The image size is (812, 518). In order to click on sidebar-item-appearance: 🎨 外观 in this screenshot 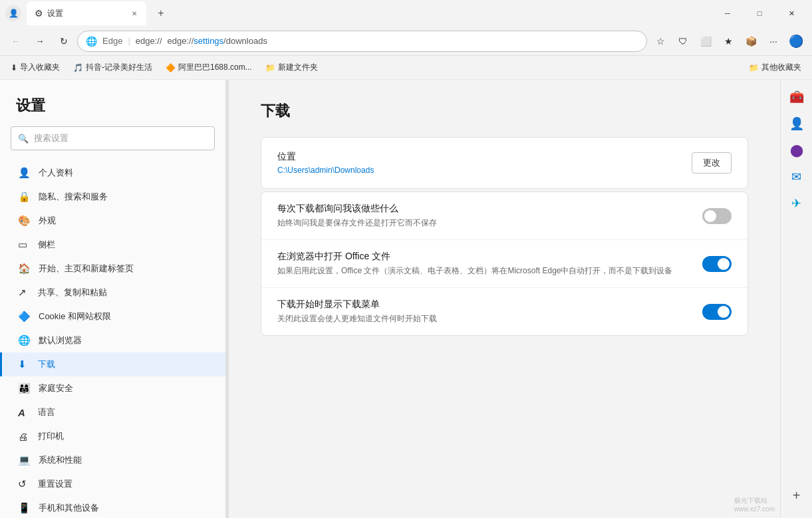, I will do `click(113, 221)`.